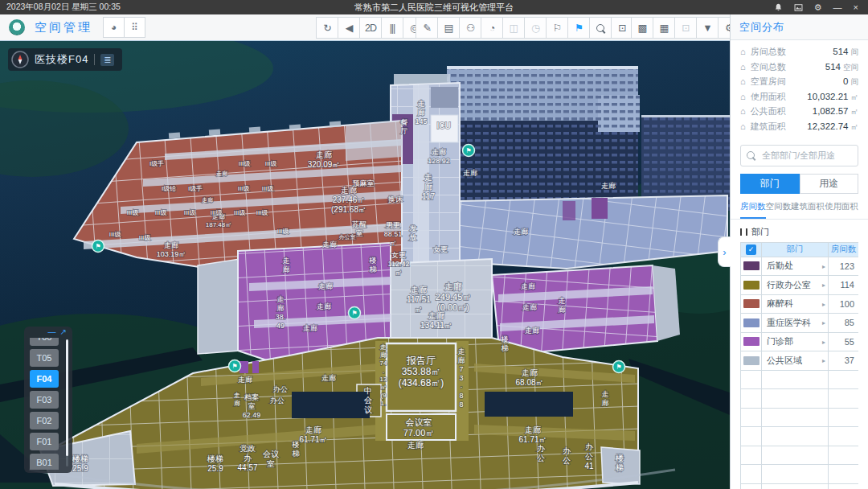 The height and width of the screenshot is (489, 868). I want to click on dept-name: 后勤处, so click(780, 265).